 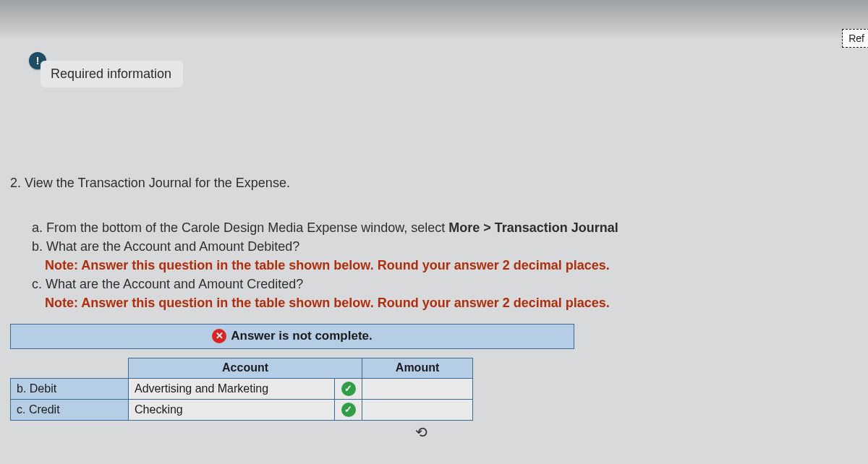 What do you see at coordinates (69, 389) in the screenshot?
I see `row-label-debit: b. Debit` at bounding box center [69, 389].